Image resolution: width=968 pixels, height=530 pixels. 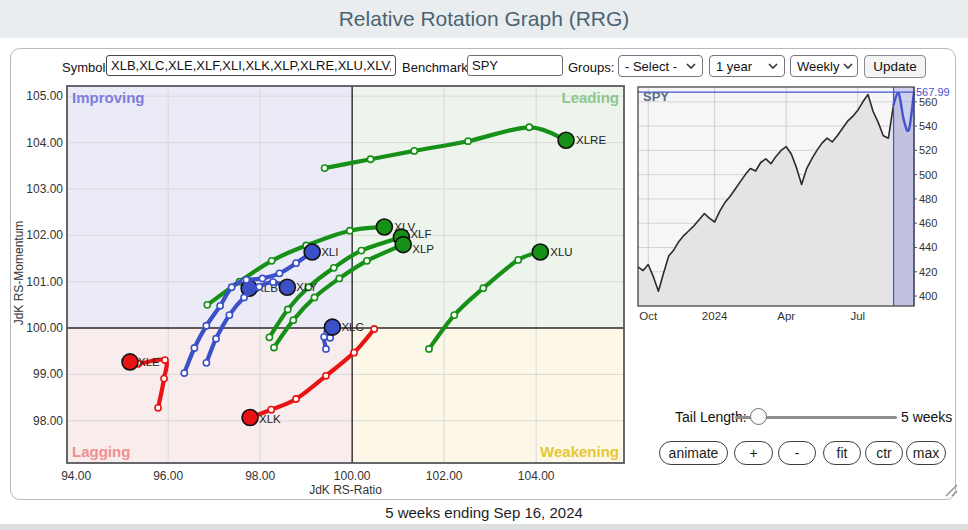 What do you see at coordinates (895, 66) in the screenshot?
I see `update-button: Update` at bounding box center [895, 66].